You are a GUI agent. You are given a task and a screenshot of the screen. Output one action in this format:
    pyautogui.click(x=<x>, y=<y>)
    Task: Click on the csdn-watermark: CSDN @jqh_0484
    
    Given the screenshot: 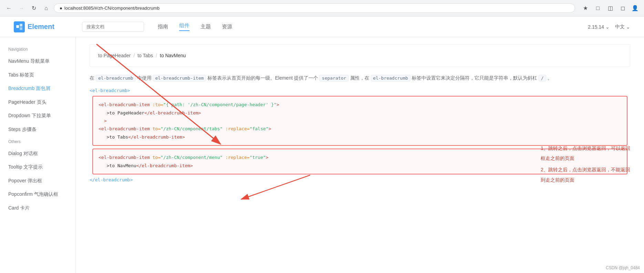 What is the action you would take?
    pyautogui.click(x=623, y=268)
    